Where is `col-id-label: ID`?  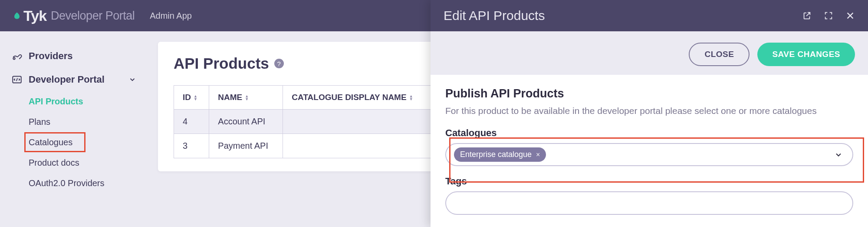 col-id-label: ID is located at coordinates (187, 97).